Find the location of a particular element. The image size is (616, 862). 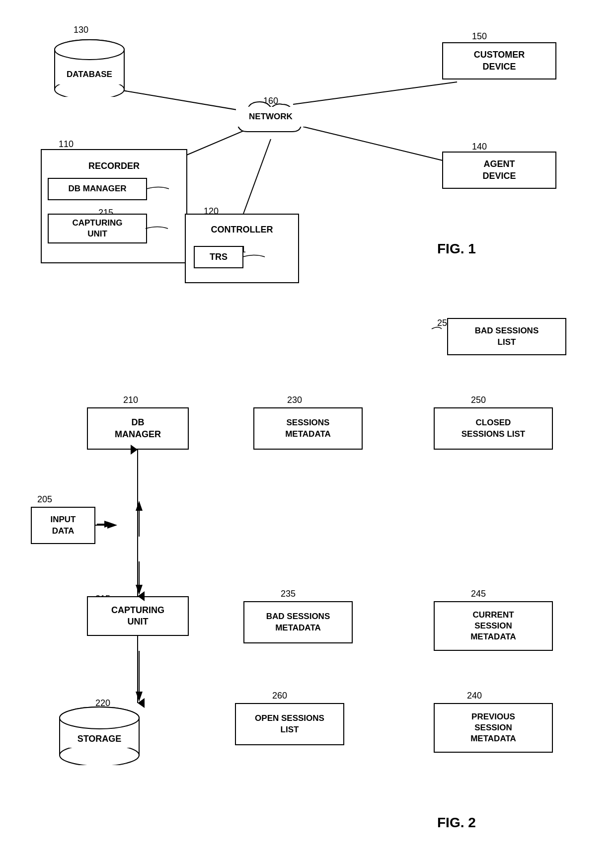

ref-150: 150 is located at coordinates (479, 37).